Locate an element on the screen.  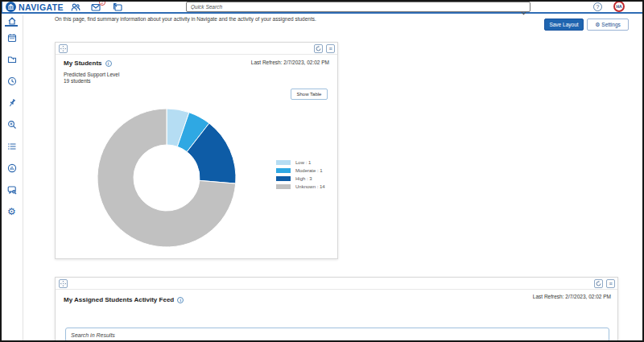
legend-item-low: Low : 1 is located at coordinates (301, 163).